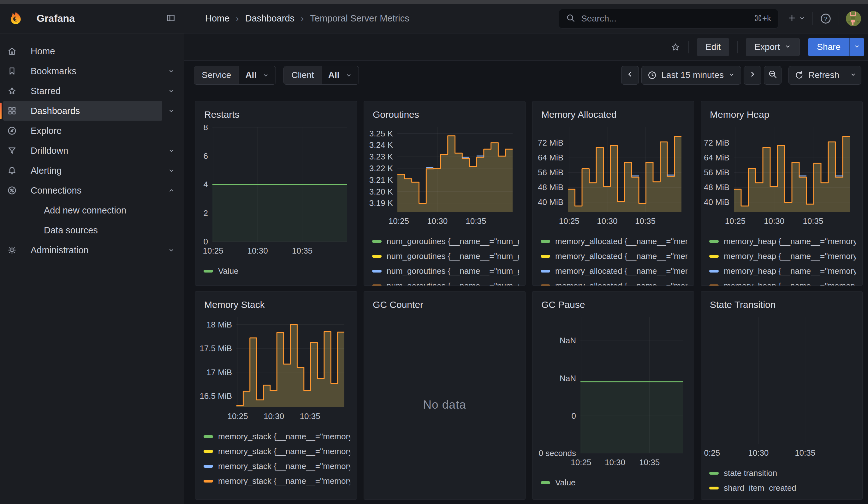 This screenshot has height=504, width=868. I want to click on avatar, so click(854, 19).